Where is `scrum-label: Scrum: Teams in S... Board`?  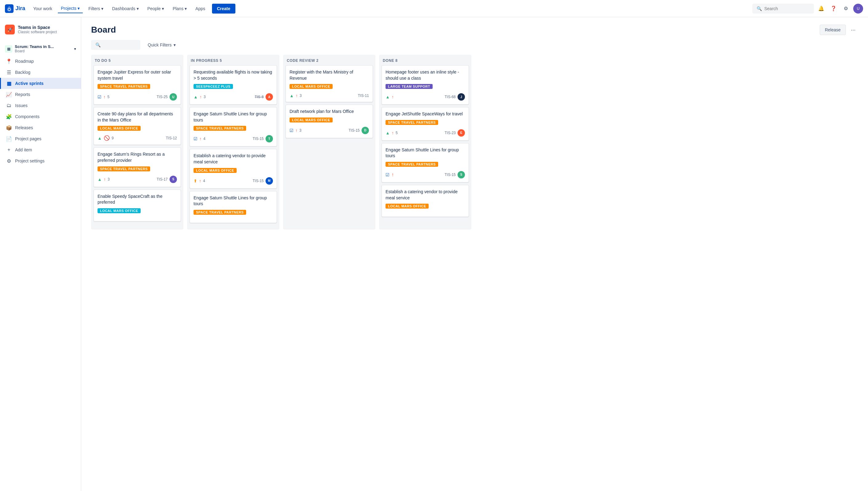 scrum-label: Scrum: Teams in S... Board is located at coordinates (34, 49).